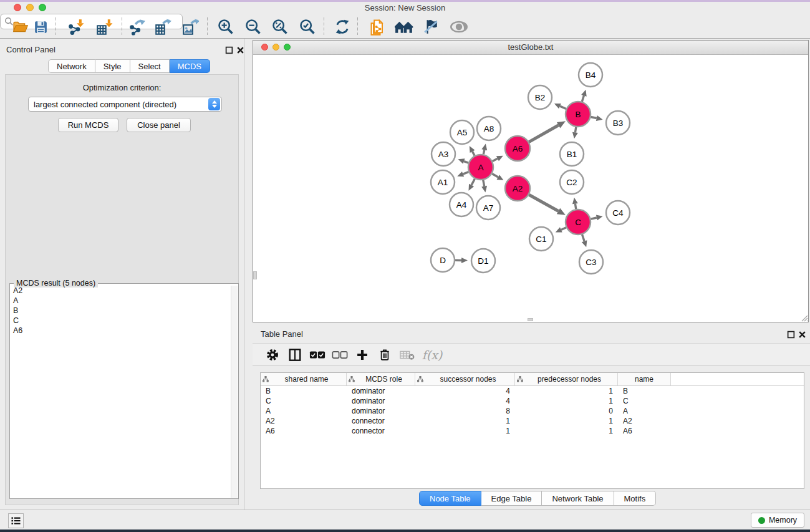 The image size is (810, 532). Describe the element at coordinates (307, 27) in the screenshot. I see `zoom-selected-button` at that location.